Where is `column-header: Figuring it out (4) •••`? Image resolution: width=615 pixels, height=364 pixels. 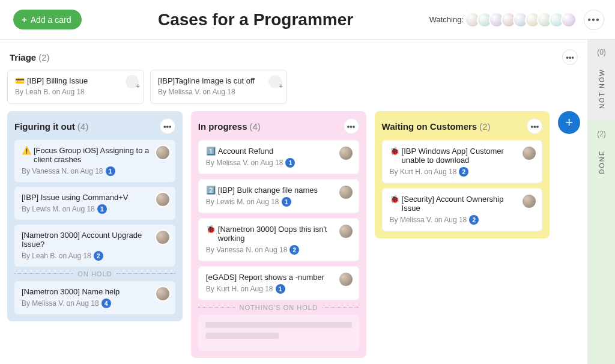
column-header: Figuring it out (4) ••• is located at coordinates (95, 126).